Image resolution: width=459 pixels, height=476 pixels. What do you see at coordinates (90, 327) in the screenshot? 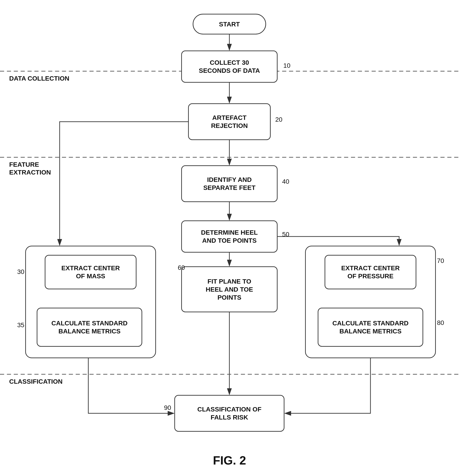
I see `calc-balance-left-label: CALCULATE STANDARD BALANCE METRICS` at bounding box center [90, 327].